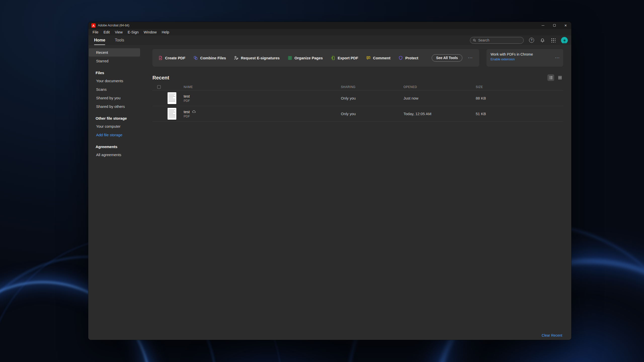 The width and height of the screenshot is (644, 362). What do you see at coordinates (114, 52) in the screenshot?
I see `sidebar-item-recent: Recent` at bounding box center [114, 52].